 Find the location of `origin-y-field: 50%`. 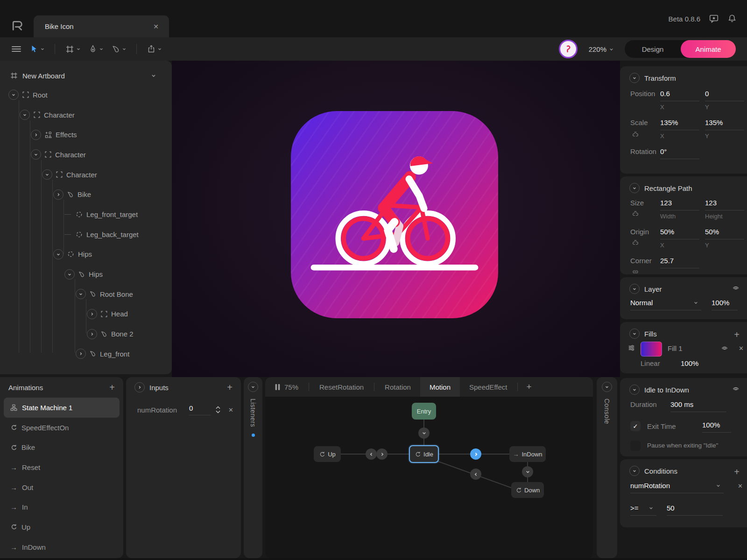

origin-y-field: 50% is located at coordinates (725, 233).